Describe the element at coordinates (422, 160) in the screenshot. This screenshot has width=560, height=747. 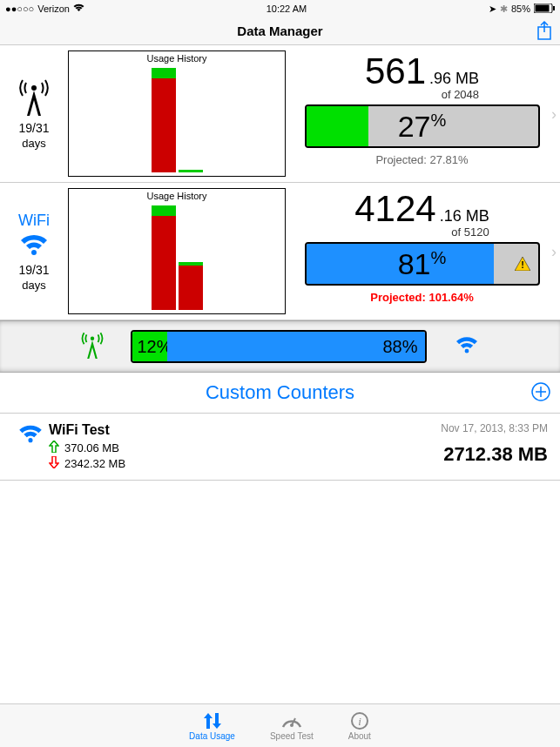
I see `cellular-projected: Projected: 27.81%` at that location.